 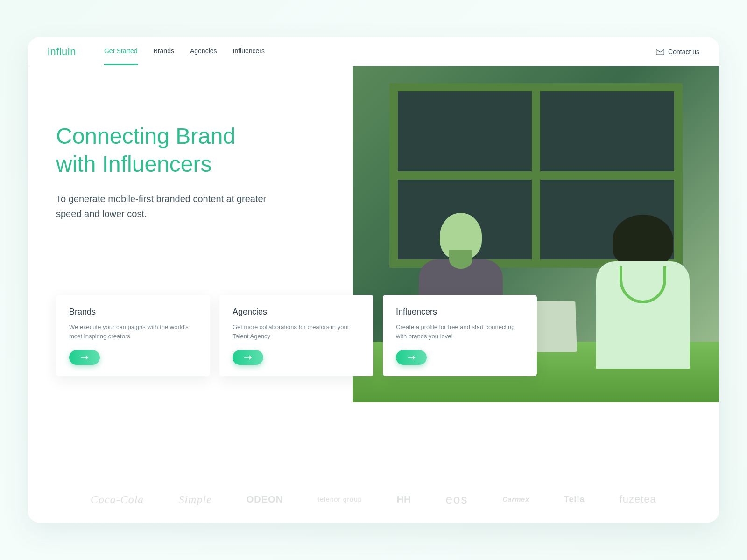 I want to click on nav-brands: Brands, so click(x=164, y=51).